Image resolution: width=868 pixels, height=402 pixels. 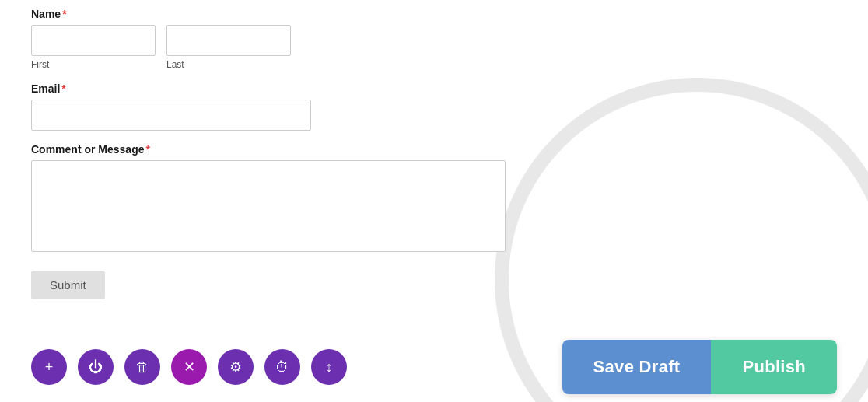 I want to click on name-label: Name*, so click(x=288, y=14).